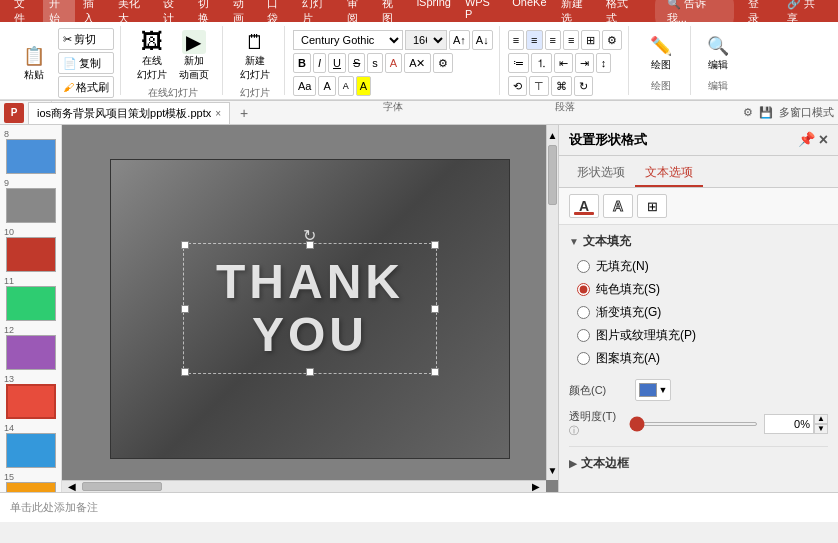  What do you see at coordinates (134, 14) in the screenshot?
I see `menu-beautify: 美化大` at bounding box center [134, 14].